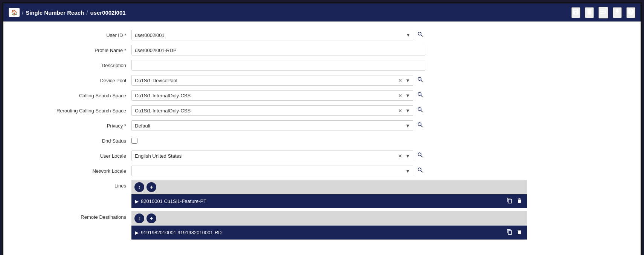  I want to click on lines-item-right, so click(514, 201).